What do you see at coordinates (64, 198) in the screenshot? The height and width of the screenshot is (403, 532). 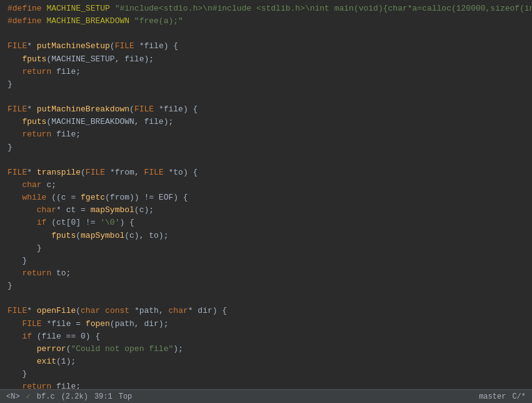 I see `token-plain: ((c =` at bounding box center [64, 198].